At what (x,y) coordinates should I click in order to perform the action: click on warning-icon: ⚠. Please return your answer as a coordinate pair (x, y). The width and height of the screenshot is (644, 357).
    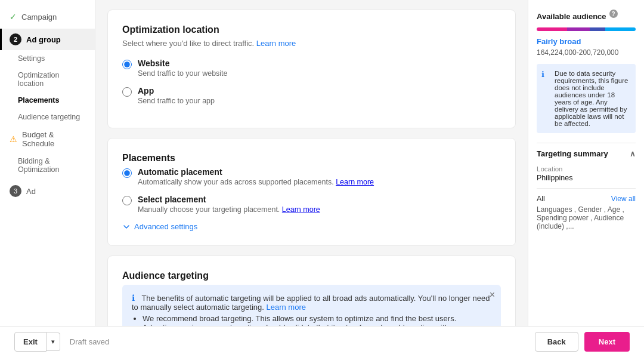
    Looking at the image, I should click on (13, 139).